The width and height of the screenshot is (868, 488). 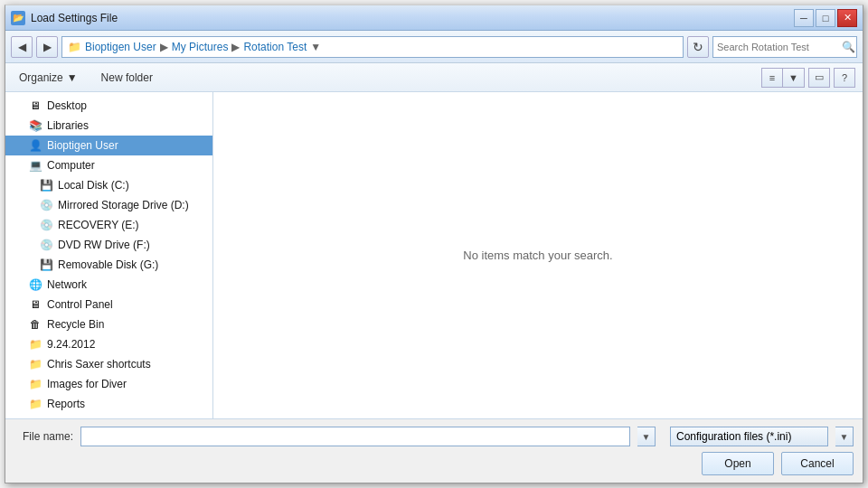 I want to click on sidebar-item-label-desktop: Desktop, so click(x=67, y=106).